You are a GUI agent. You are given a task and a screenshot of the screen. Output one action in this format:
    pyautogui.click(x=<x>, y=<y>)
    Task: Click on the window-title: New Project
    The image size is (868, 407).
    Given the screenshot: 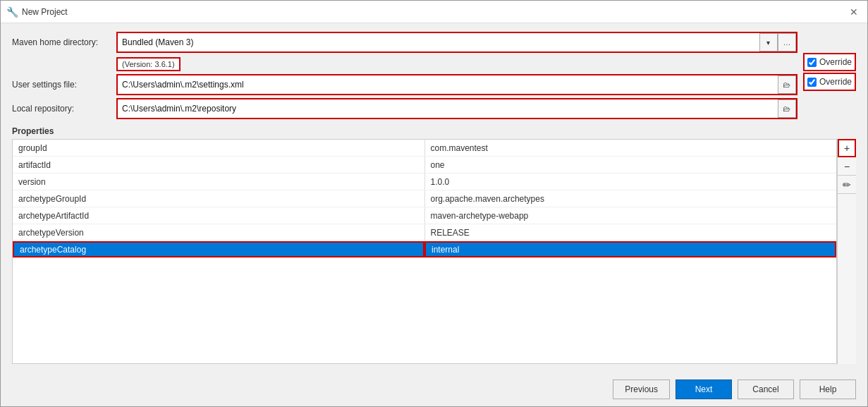 What is the action you would take?
    pyautogui.click(x=432, y=12)
    